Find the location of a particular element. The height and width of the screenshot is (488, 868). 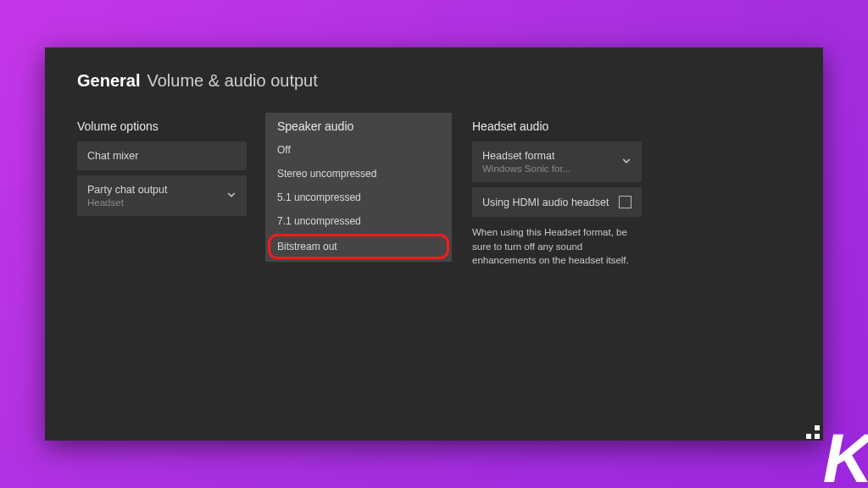

checkbox-icon is located at coordinates (626, 202).